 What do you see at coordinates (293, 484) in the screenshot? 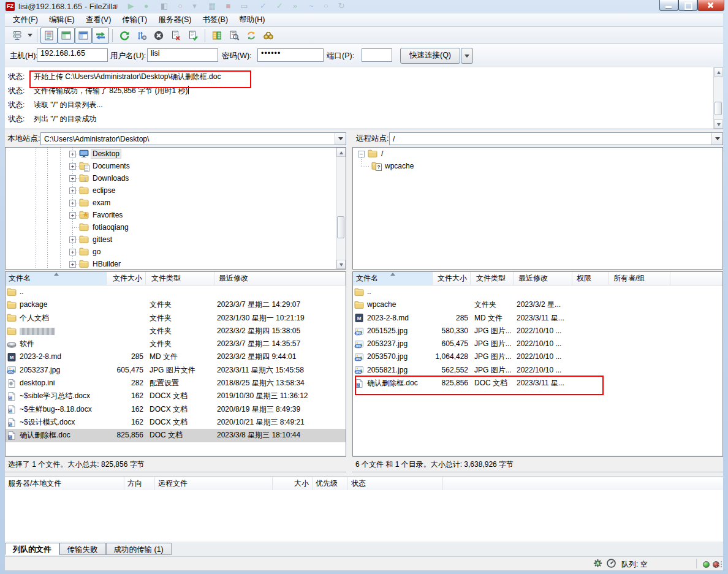
I see `queue-column-header-3: 大小` at bounding box center [293, 484].